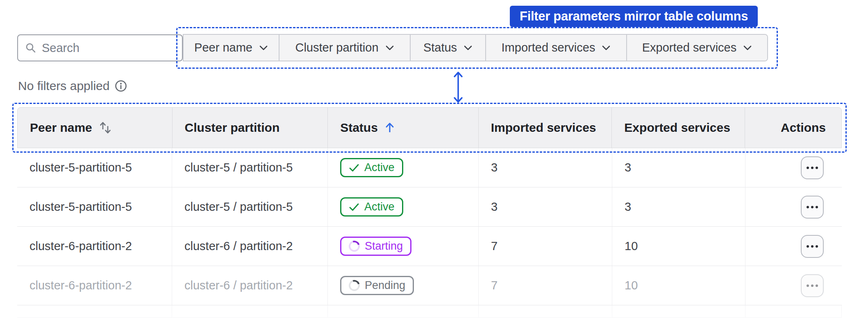 This screenshot has height=334, width=868. I want to click on filter-peer-name: Peer name, so click(232, 47).